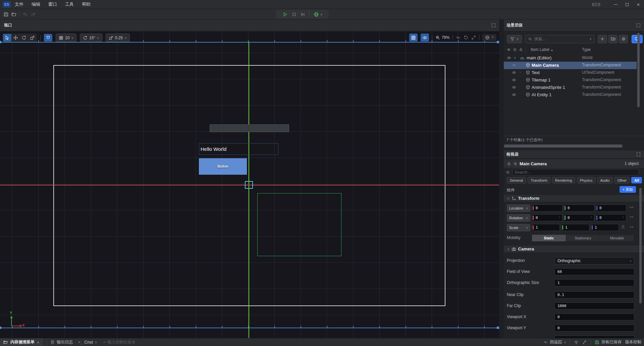  I want to click on inspector-expand-icon, so click(639, 154).